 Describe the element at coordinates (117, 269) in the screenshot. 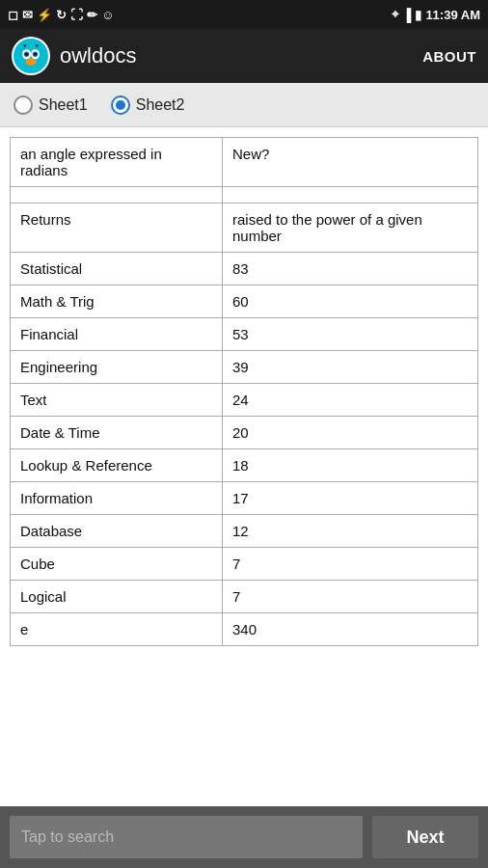

I see `table-cell-col1: Statistical` at that location.